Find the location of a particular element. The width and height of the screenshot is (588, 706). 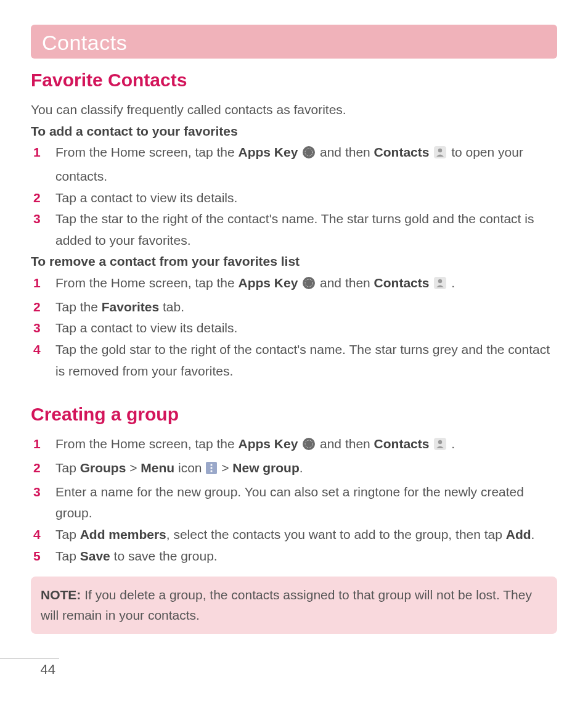

steps-remove-favorite: From the Home screen, tap the Apps Key a… is located at coordinates (294, 327).